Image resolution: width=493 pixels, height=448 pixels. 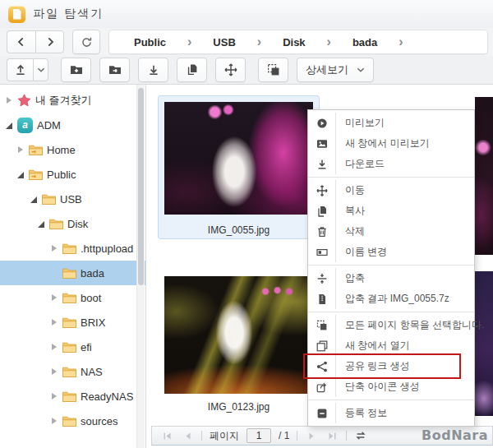 I want to click on menu-item-copy: 복사, so click(x=391, y=210).